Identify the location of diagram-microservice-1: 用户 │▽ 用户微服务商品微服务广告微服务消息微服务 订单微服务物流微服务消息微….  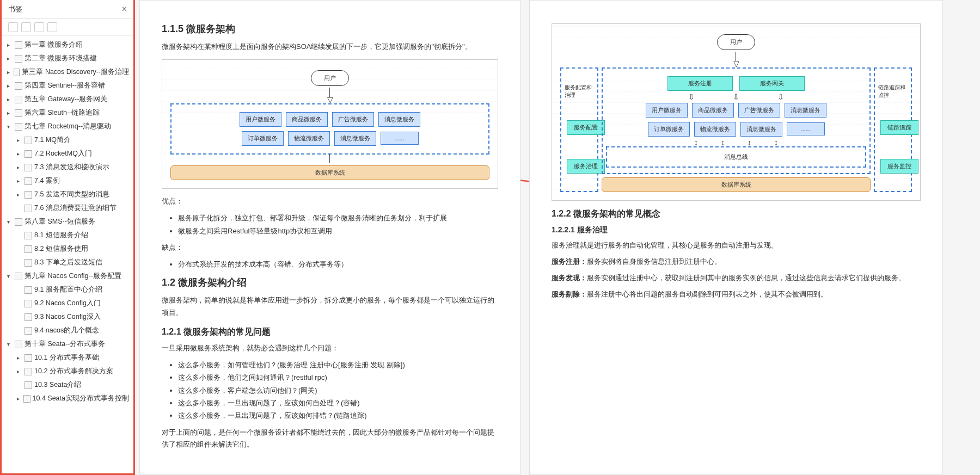
(330, 124).